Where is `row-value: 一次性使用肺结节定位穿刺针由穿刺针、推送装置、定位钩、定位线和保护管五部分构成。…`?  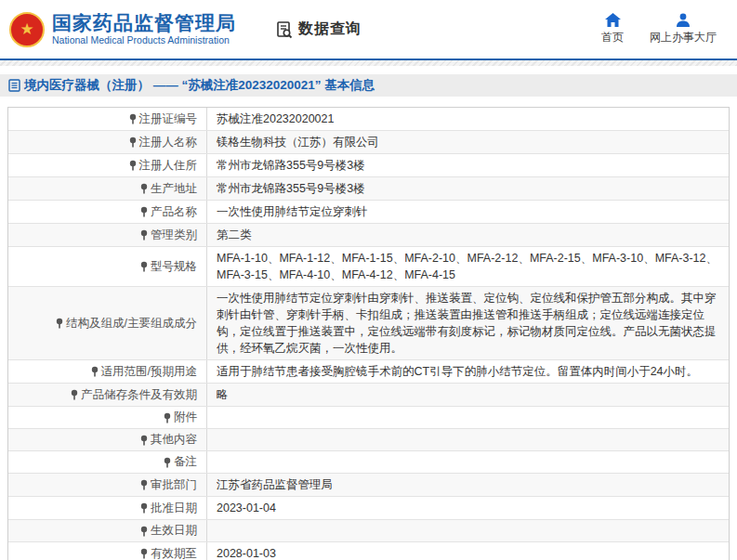 row-value: 一次性使用肺结节定位穿刺针由穿刺针、推送装置、定位钩、定位线和保护管五部分构成。… is located at coordinates (468, 323).